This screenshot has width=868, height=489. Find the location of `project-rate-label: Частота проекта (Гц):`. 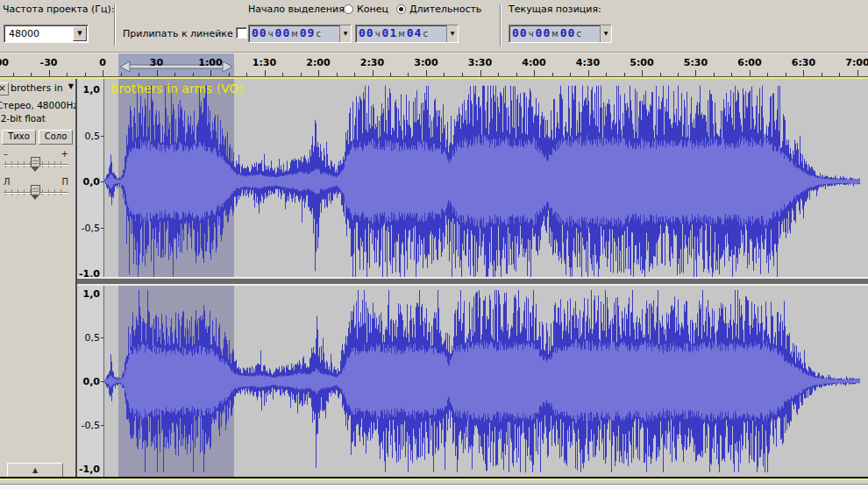

project-rate-label: Частота проекта (Гц): is located at coordinates (59, 10).